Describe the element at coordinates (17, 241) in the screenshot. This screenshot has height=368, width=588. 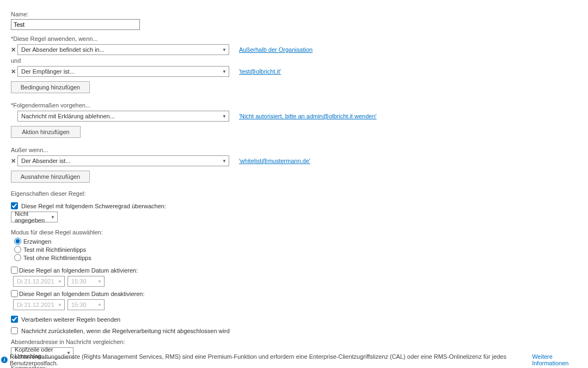
I see `mode-enforce-radio` at that location.